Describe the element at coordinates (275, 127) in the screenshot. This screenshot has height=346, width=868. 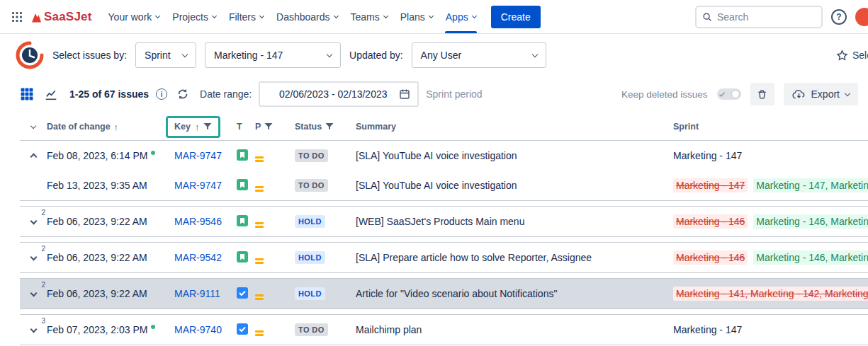
I see `header-priority: P` at that location.